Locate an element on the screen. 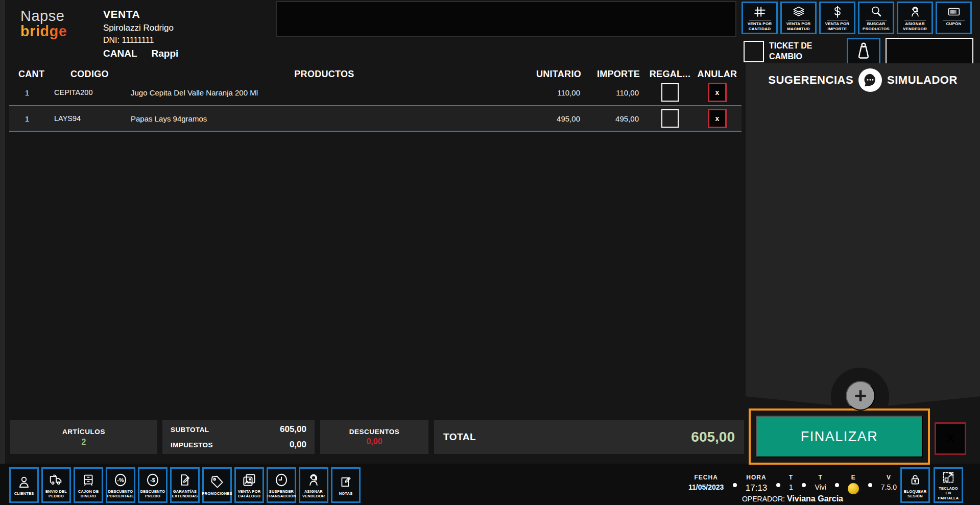  status-bar: FECHA 11/05/2023 HORA 17:13 T 1 T Vivi E… is located at coordinates (793, 484).